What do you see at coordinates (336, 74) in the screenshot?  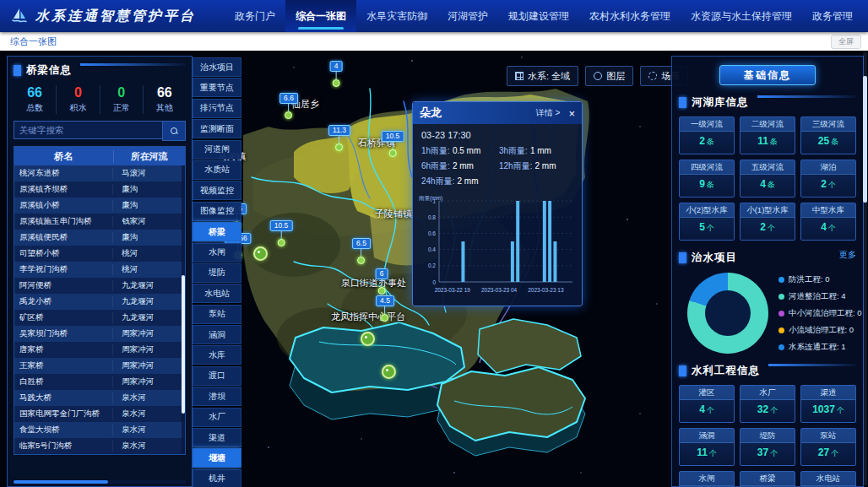 I see `map-pin: 4` at bounding box center [336, 74].